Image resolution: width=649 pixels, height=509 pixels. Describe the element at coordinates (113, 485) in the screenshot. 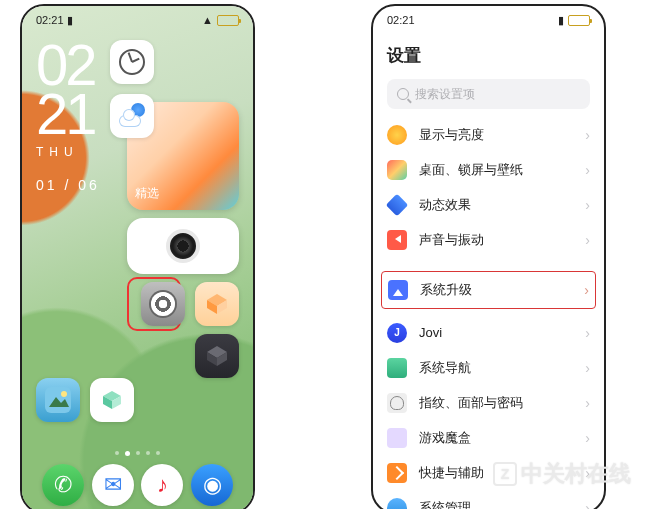

I see `messages-app-icon: ✉` at that location.